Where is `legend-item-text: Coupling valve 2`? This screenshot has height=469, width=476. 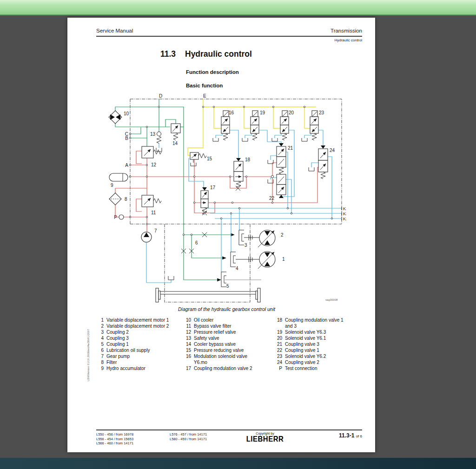 legend-item-text: Coupling valve 2 is located at coordinates (301, 363).